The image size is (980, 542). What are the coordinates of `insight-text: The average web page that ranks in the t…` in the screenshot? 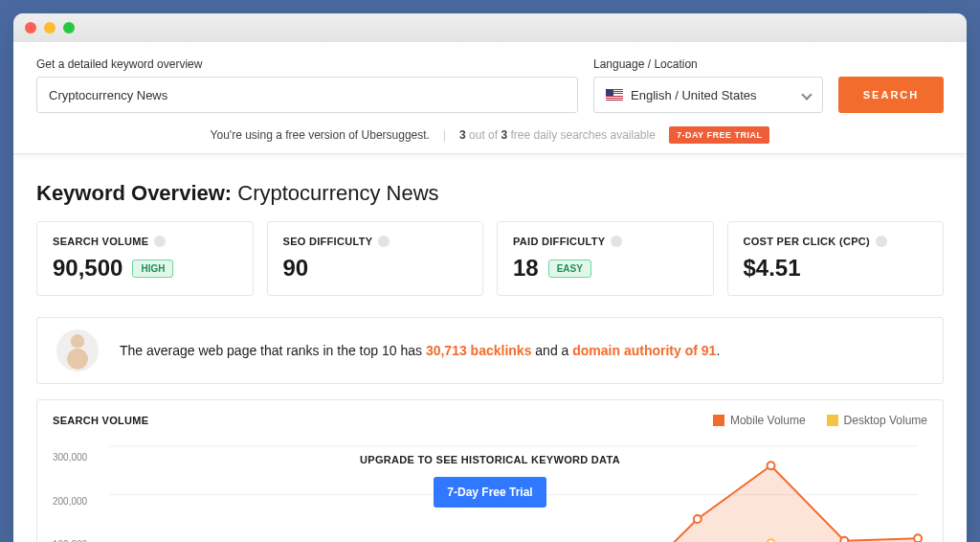 It's located at (419, 350).